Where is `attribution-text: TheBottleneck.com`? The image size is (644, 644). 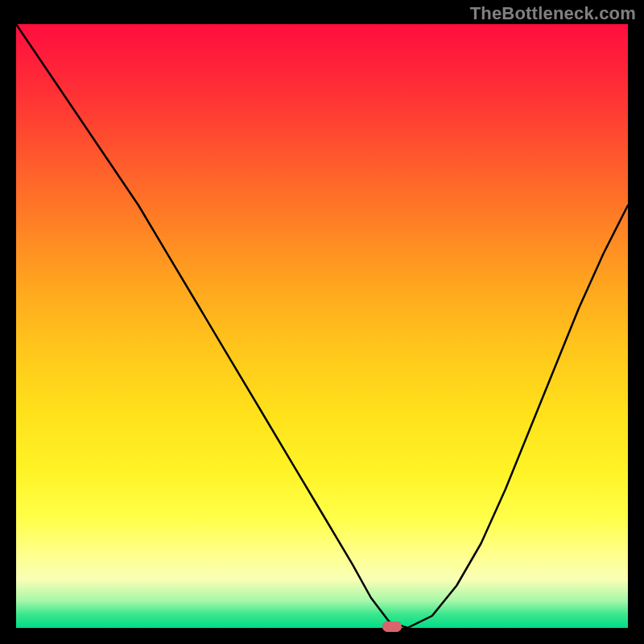 attribution-text: TheBottleneck.com is located at coordinates (553, 14).